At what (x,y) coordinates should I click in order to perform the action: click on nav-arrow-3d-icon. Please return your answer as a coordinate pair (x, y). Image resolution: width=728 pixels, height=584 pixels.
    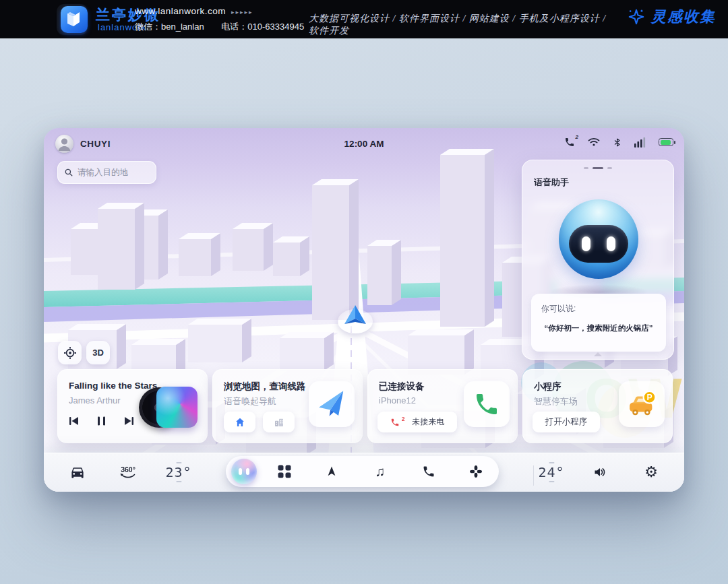
    Looking at the image, I should click on (355, 316).